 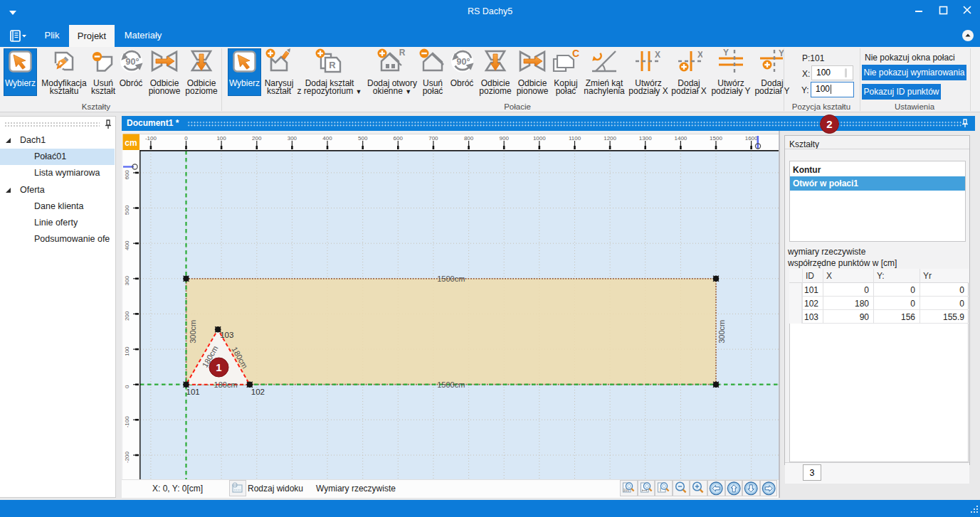 I want to click on svg-text: cm, so click(x=131, y=143).